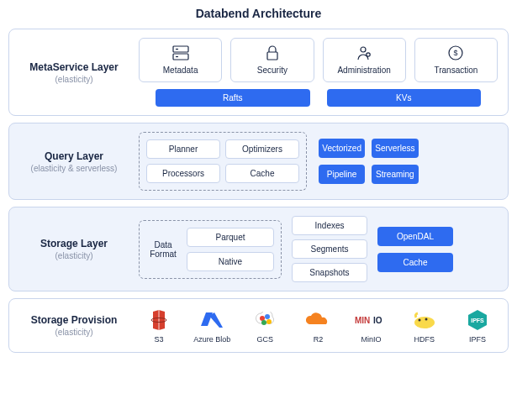 The height and width of the screenshot is (420, 517). What do you see at coordinates (365, 53) in the screenshot?
I see `user-icon` at bounding box center [365, 53].